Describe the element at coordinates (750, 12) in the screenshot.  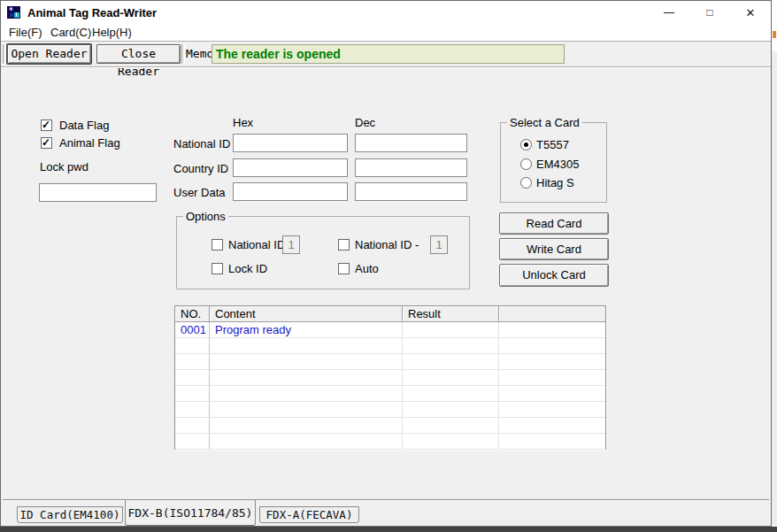
I see `close-button: ✕` at that location.